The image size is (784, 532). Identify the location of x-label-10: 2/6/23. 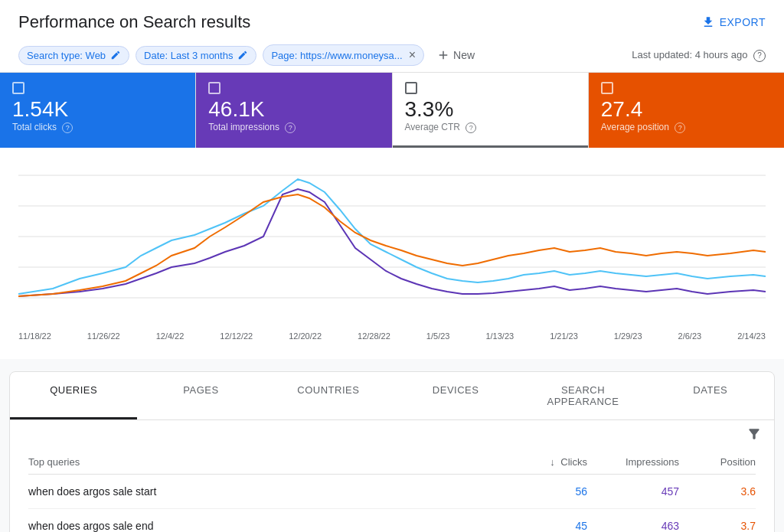
(691, 336).